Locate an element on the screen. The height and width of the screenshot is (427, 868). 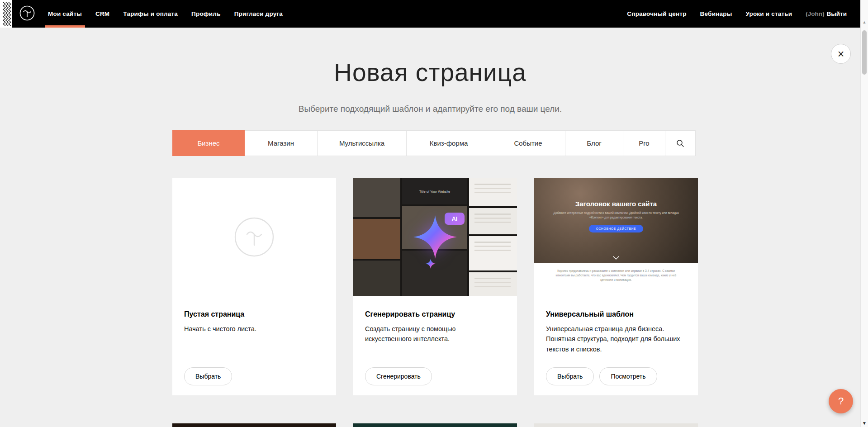
tilda-logo is located at coordinates (27, 14).